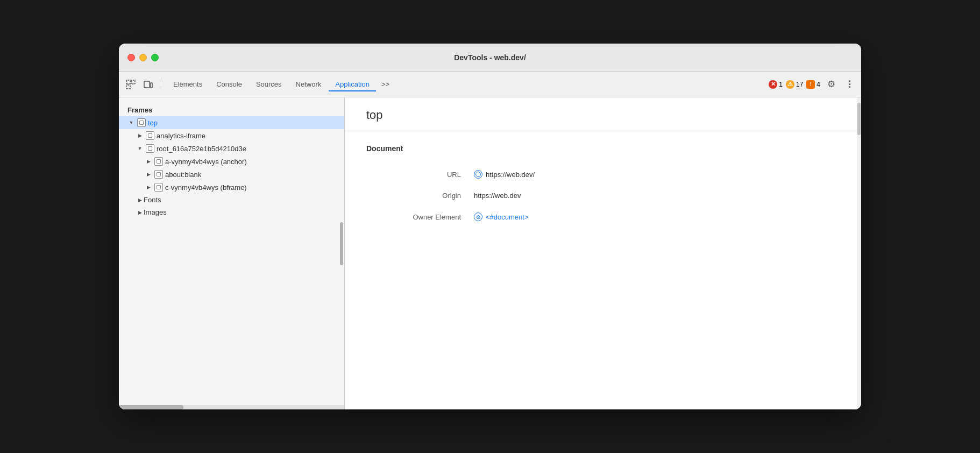 This screenshot has width=980, height=453. I want to click on warning-count: 17, so click(799, 84).